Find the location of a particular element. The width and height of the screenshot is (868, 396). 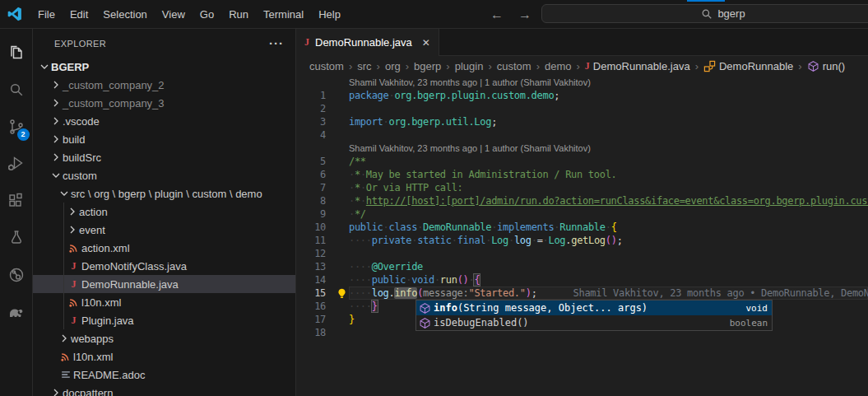

tree-item-bgerp: BGERP is located at coordinates (165, 67).